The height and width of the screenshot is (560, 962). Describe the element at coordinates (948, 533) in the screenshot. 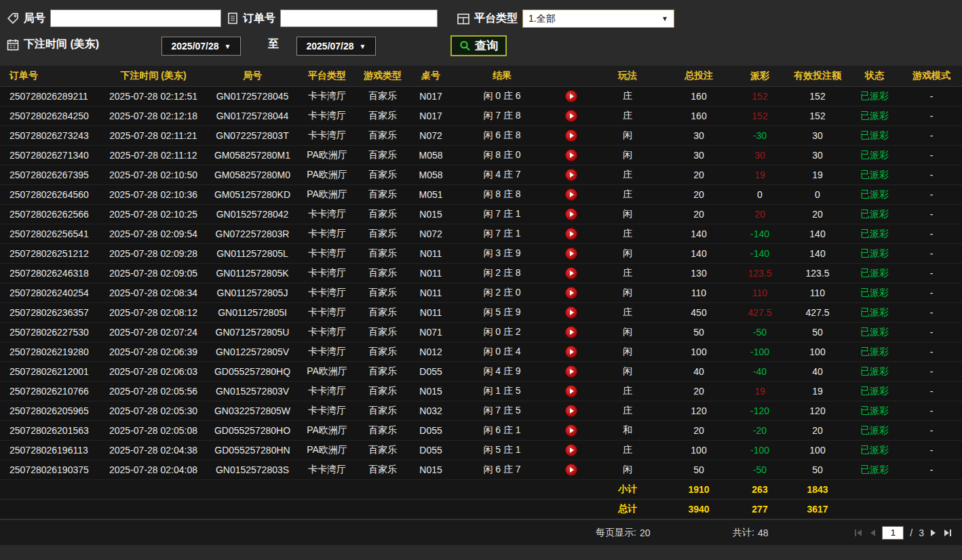

I see `last-page-button` at that location.